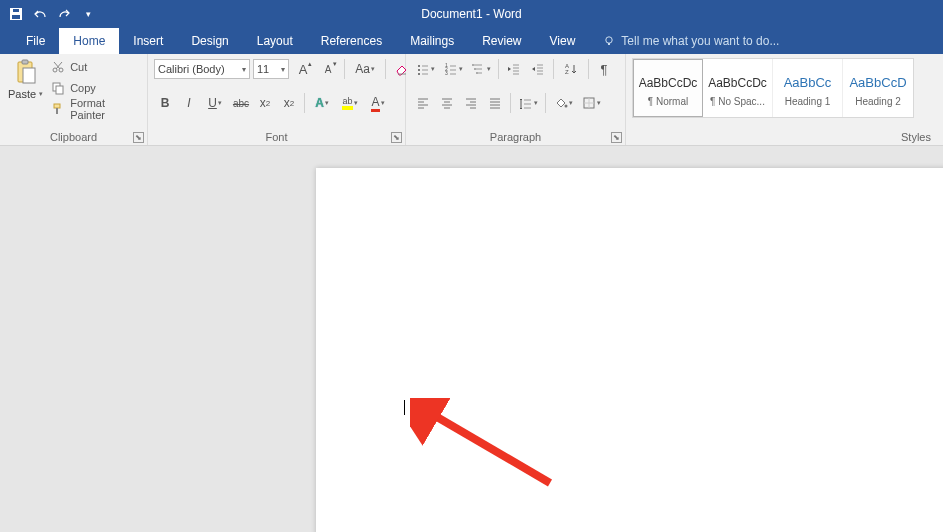 The height and width of the screenshot is (532, 943). Describe the element at coordinates (365, 69) in the screenshot. I see `change-case-button: Aa▾` at that location.